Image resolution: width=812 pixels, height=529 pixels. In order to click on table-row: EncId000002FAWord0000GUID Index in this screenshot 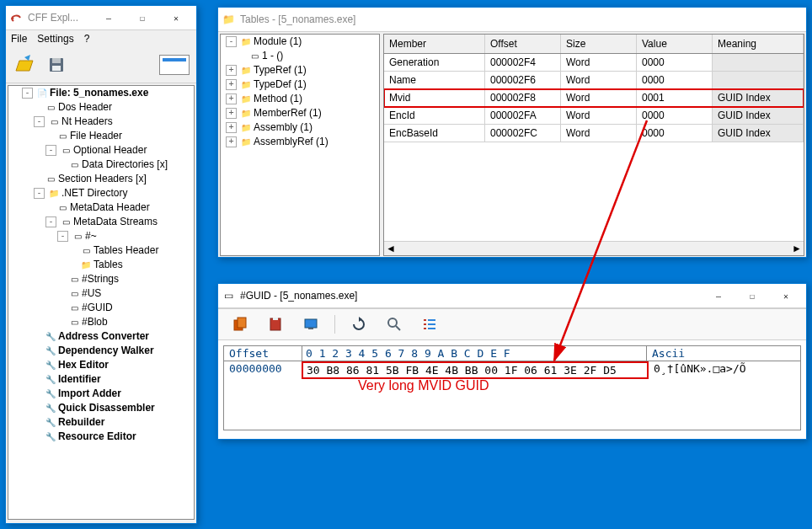, I will do `click(594, 116)`.